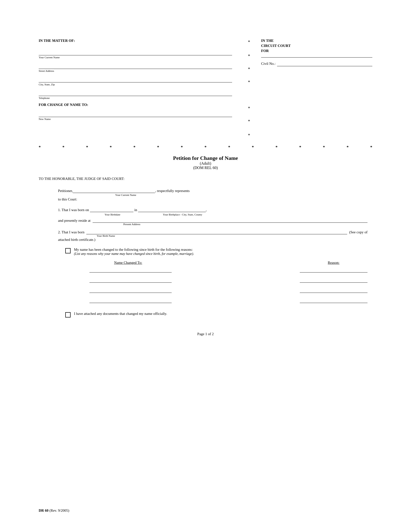 This screenshot has height=532, width=411. Describe the element at coordinates (216, 282) in the screenshot. I see `name-reason-table: Name Changed To: Reason:` at that location.